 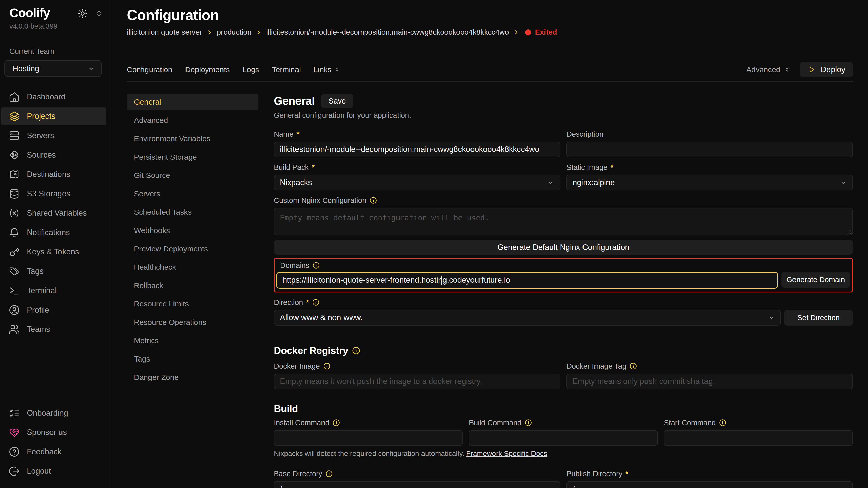 What do you see at coordinates (54, 310) in the screenshot?
I see `sidebar-item-profile: Profile` at bounding box center [54, 310].